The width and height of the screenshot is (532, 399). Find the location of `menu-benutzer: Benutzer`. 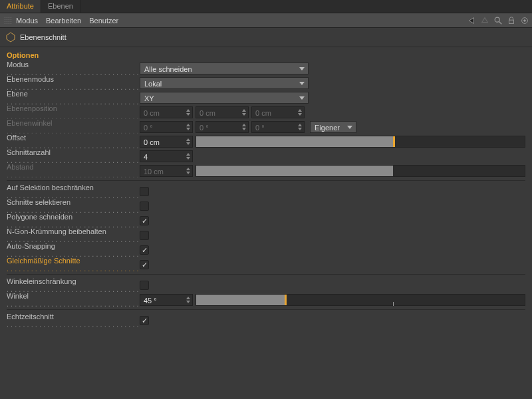

menu-benutzer: Benutzer is located at coordinates (104, 21).